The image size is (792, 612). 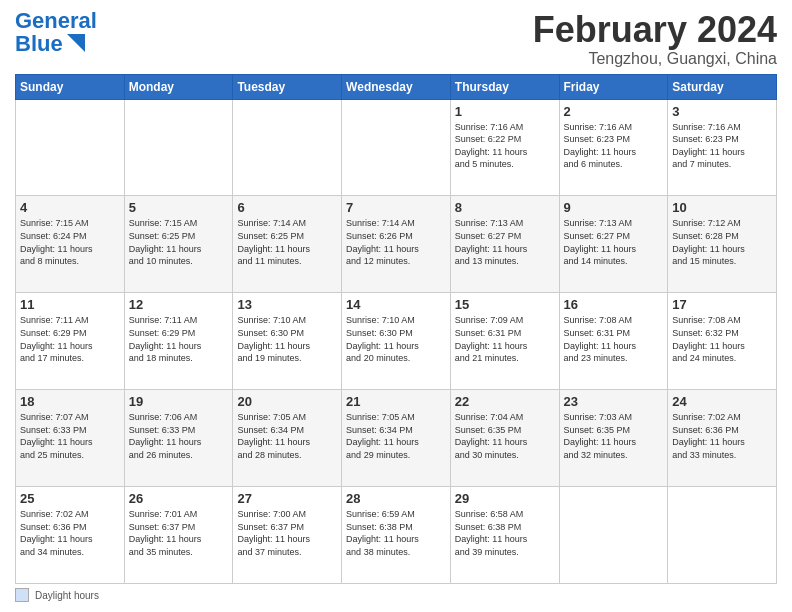 I want to click on day-info: Sunrise: 7:03 AM Sunset: 6:35 PM Dayligh…, so click(x=614, y=436).